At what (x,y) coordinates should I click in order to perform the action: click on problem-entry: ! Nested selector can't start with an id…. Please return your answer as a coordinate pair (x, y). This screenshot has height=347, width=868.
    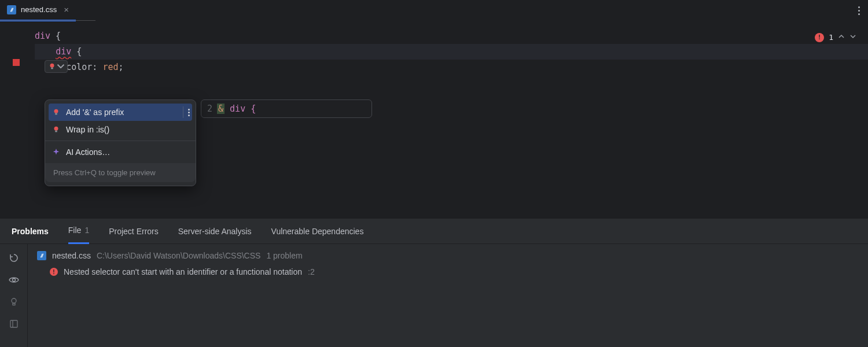
    Looking at the image, I should click on (444, 272).